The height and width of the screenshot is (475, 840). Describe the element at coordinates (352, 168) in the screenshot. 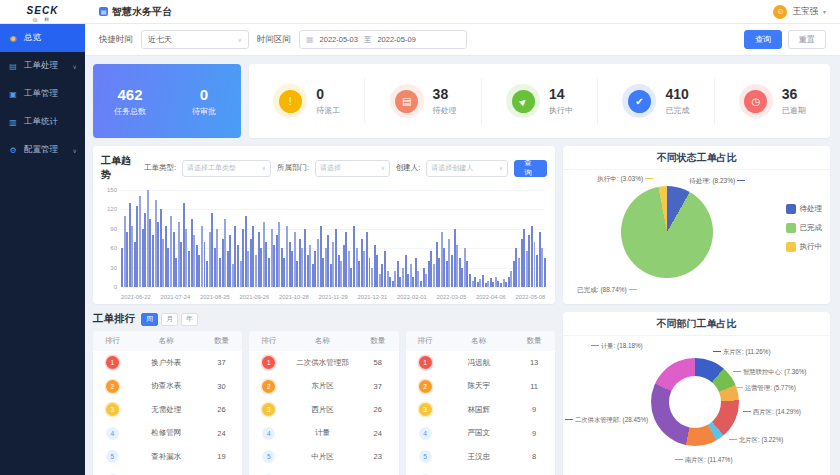

I see `department-select: 请选择 ∨` at that location.